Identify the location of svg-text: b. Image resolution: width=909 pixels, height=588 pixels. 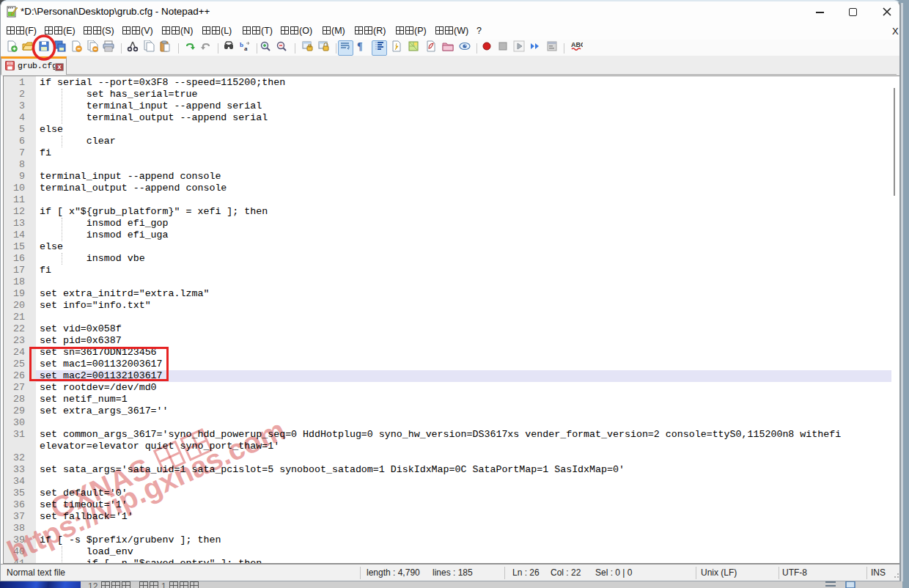
(242, 45).